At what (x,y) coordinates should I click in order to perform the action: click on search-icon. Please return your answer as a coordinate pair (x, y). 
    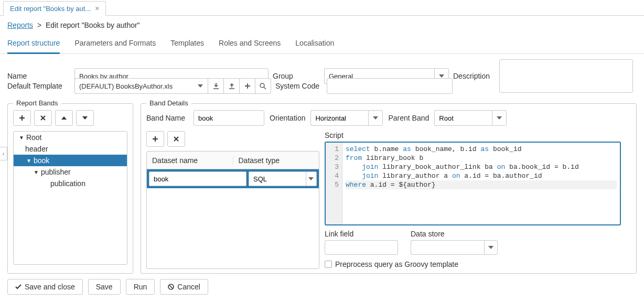
    Looking at the image, I should click on (263, 86).